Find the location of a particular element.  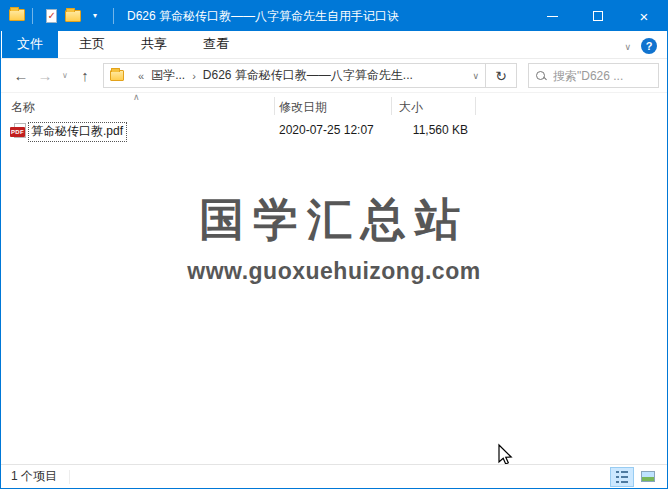

column-header-size: 大小 is located at coordinates (411, 108).